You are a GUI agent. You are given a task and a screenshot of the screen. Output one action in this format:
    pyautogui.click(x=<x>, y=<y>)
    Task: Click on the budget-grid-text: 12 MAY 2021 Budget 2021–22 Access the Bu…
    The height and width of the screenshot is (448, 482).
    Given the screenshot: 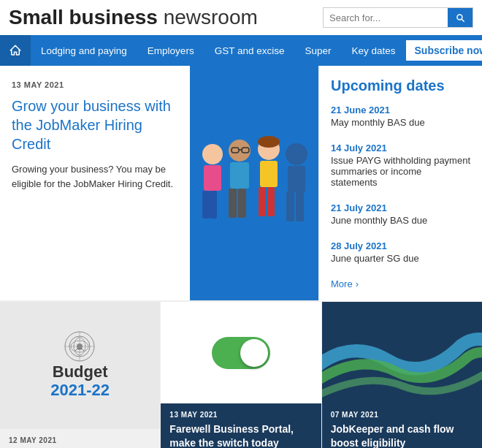 What is the action you would take?
    pyautogui.click(x=80, y=438)
    